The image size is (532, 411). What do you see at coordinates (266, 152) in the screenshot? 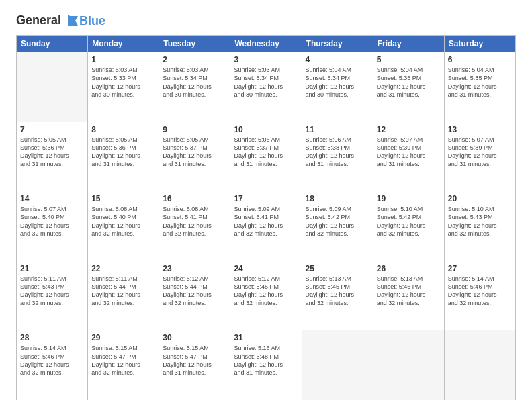
I see `day-info: Sunrise: 5:06 AM Sunset: 5:37 PM Dayligh…` at bounding box center [266, 152].